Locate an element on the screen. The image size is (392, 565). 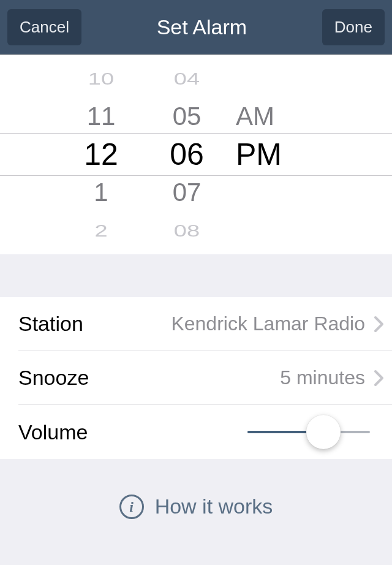
info-icon: i is located at coordinates (132, 507).